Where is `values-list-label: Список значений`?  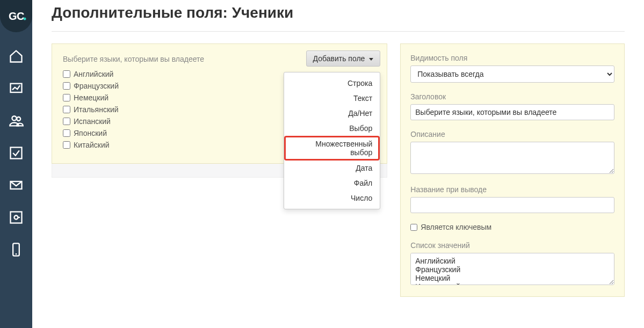 values-list-label: Список значений is located at coordinates (512, 245).